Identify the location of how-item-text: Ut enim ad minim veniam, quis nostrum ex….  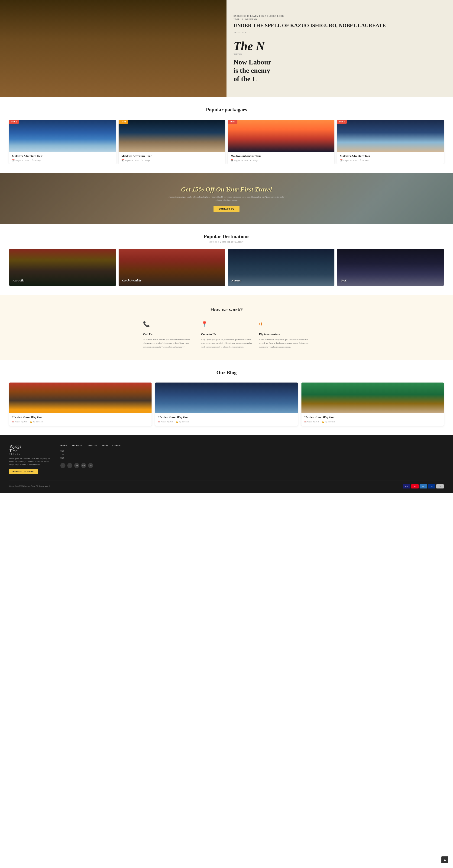
(169, 343).